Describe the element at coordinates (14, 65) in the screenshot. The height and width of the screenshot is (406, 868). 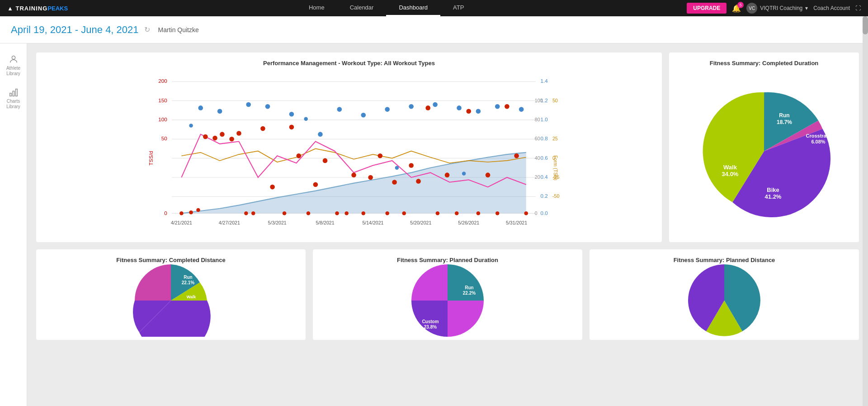
I see `sidebar-item-athlete-library: Athlete Library` at that location.